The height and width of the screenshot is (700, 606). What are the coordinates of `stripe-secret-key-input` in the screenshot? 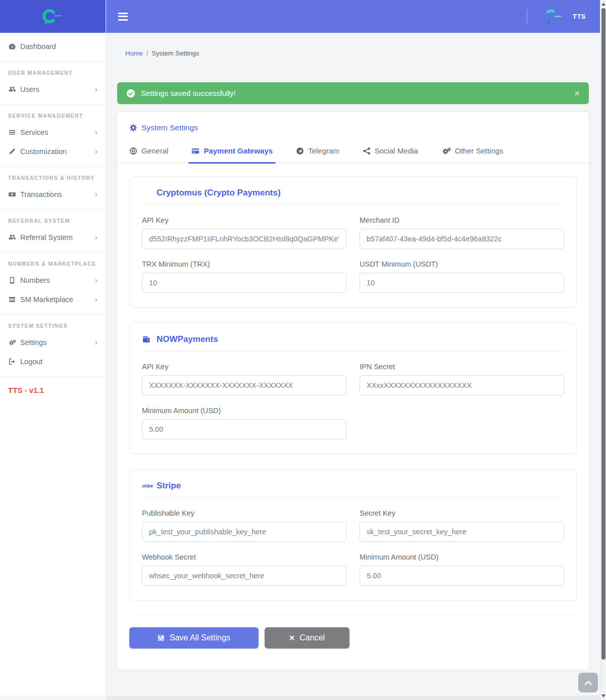 It's located at (462, 532).